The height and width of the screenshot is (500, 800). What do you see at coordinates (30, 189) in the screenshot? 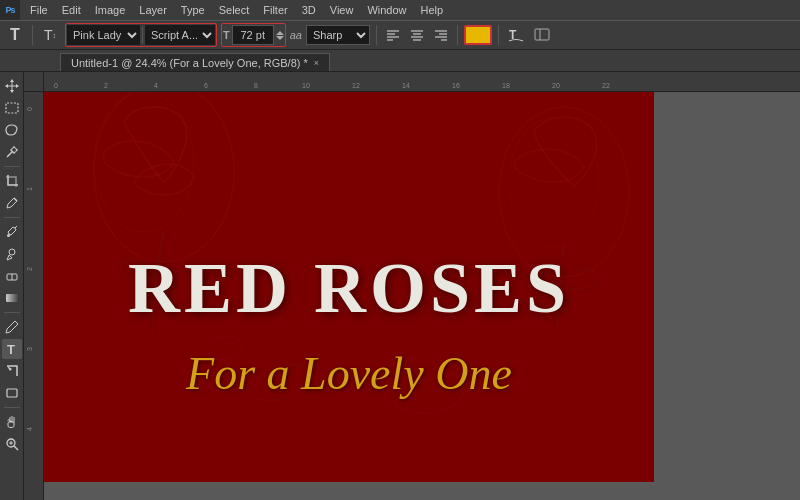
I see `ruler-v-tick: 1` at bounding box center [30, 189].